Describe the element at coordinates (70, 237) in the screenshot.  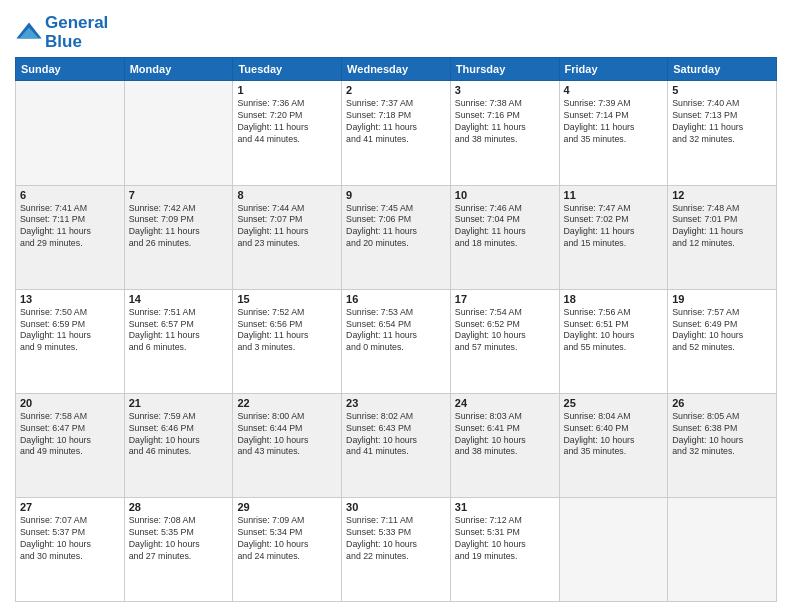
I see `calendar-cell: 6Sunrise: 7:41 AM Sunset: 7:11 PM Daylig…` at that location.